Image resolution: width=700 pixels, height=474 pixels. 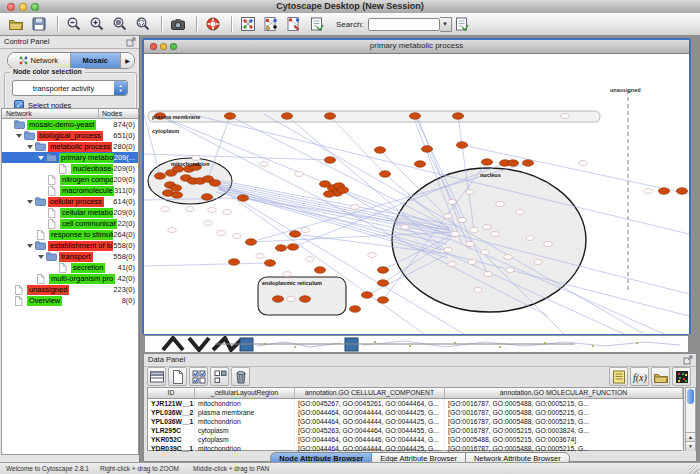 I want to click on table-button, so click(x=156, y=376).